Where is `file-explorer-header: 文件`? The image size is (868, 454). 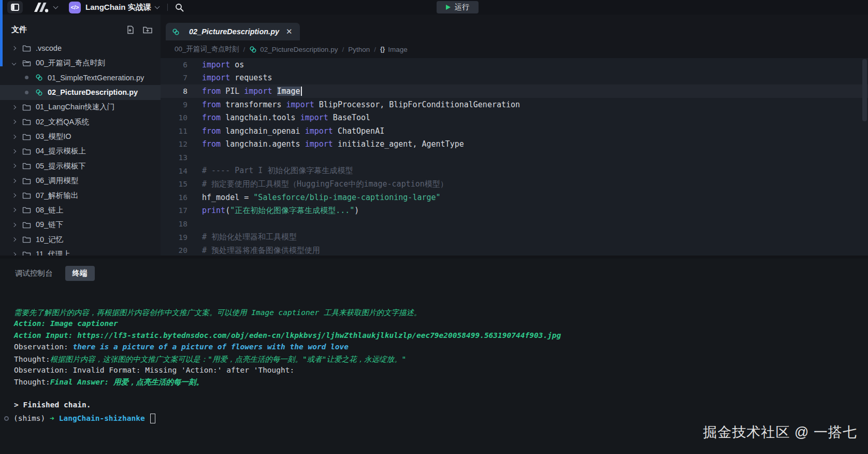 file-explorer-header: 文件 is located at coordinates (80, 28).